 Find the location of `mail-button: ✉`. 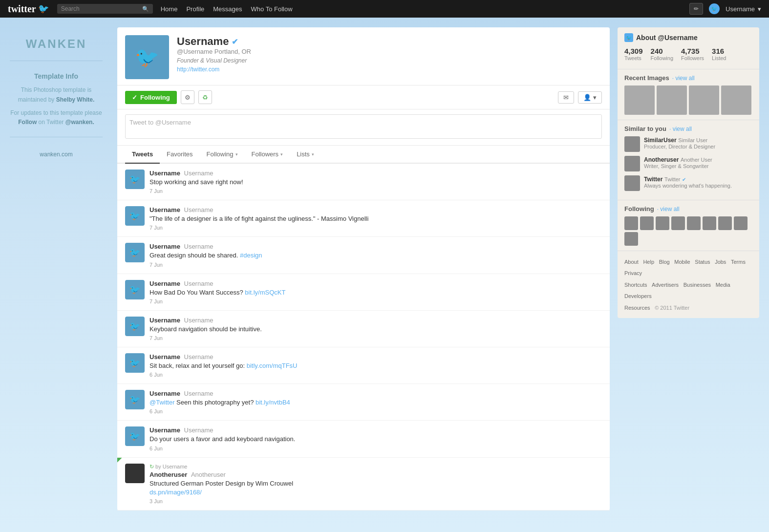

mail-button: ✉ is located at coordinates (566, 98).